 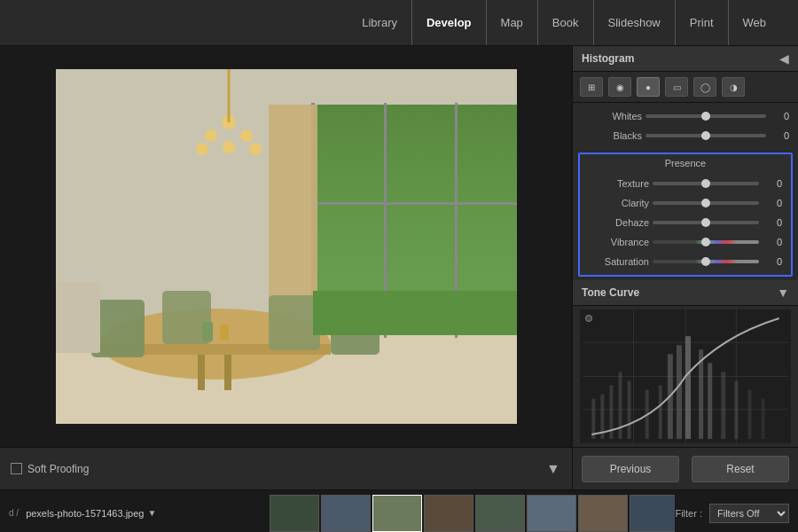 What do you see at coordinates (685, 203) in the screenshot?
I see `clarity-row: Clarity 0` at bounding box center [685, 203].